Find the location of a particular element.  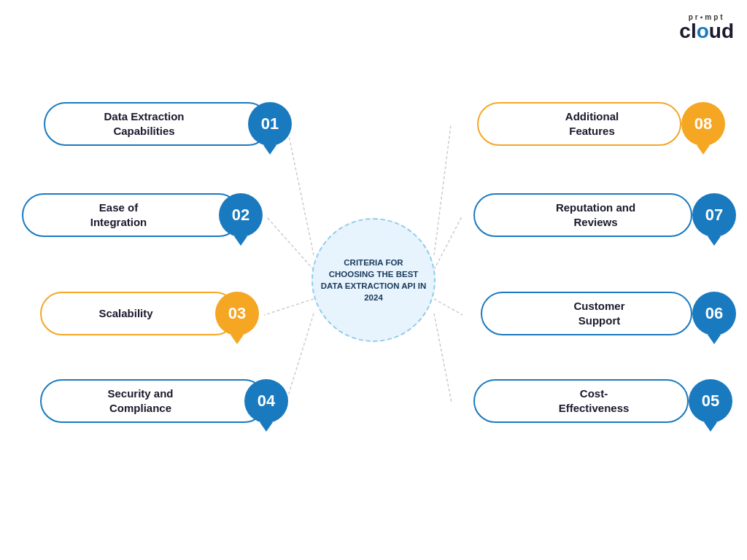

label-03: Scalability is located at coordinates (125, 314).